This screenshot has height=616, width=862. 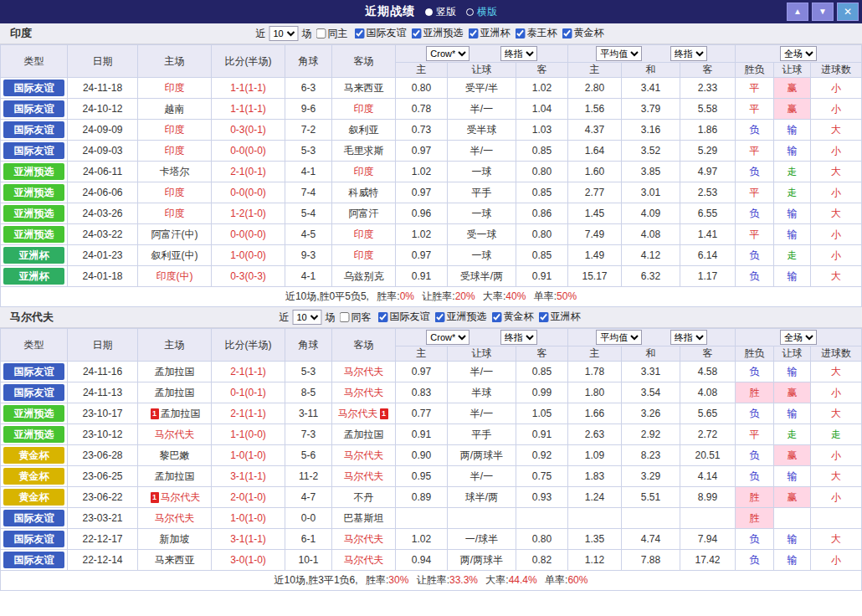 I want to click on handicap-line: 两/两球半, so click(x=482, y=455).